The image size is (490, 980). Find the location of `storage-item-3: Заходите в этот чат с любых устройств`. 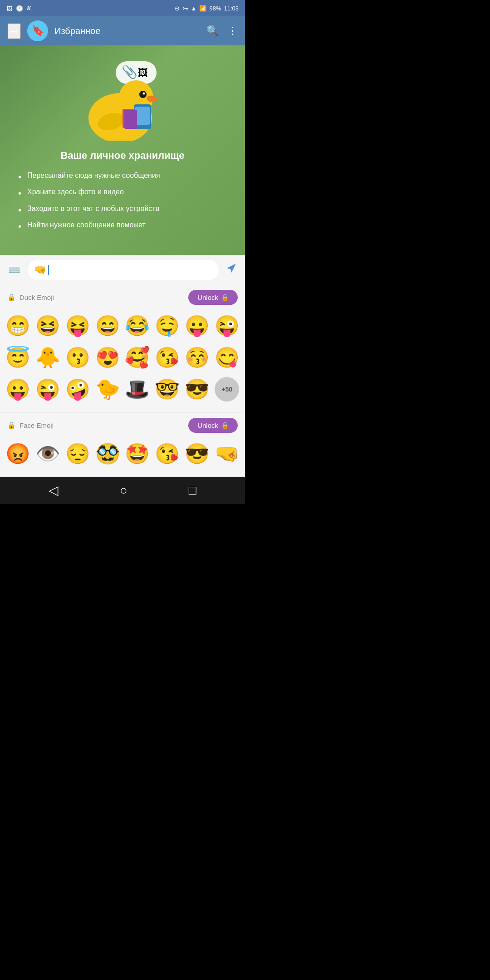

storage-item-3: Заходите в этот чат с любых устройств is located at coordinates (122, 209).